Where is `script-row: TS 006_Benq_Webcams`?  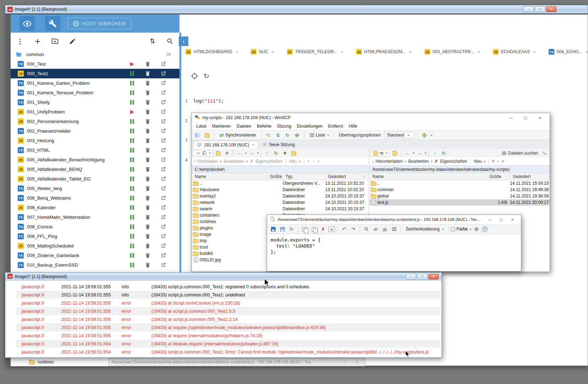
script-row: TS 006_Benq_Webcams is located at coordinates (95, 198).